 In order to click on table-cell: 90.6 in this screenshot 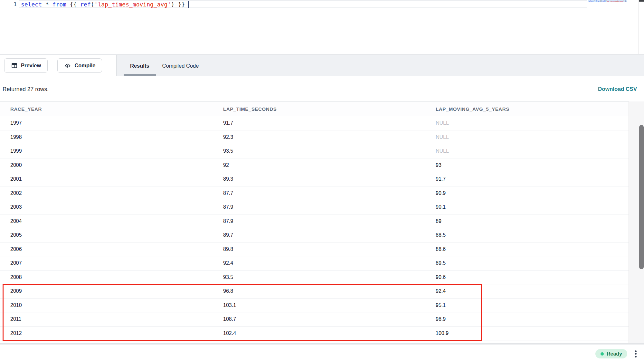, I will do `click(532, 277)`.